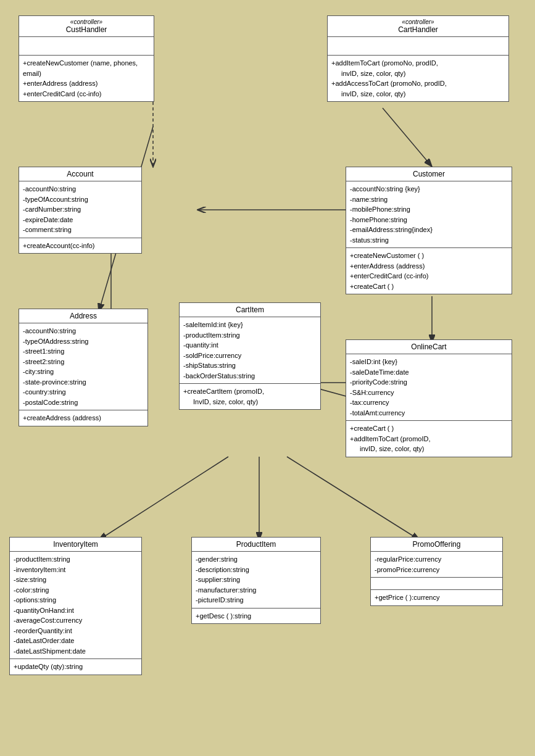 This screenshot has height=756, width=535. Describe the element at coordinates (80, 210) in the screenshot. I see `account-attrs: -accountNo:string -typeOfAccount:string …` at that location.